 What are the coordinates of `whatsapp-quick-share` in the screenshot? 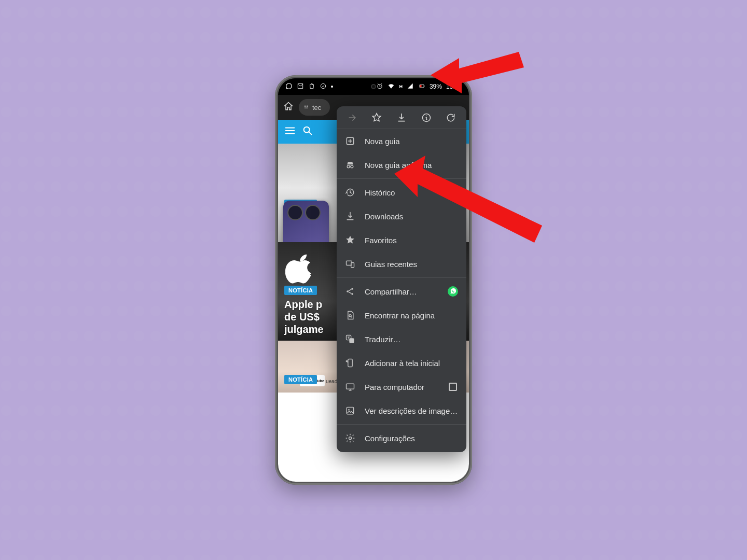 It's located at (453, 291).